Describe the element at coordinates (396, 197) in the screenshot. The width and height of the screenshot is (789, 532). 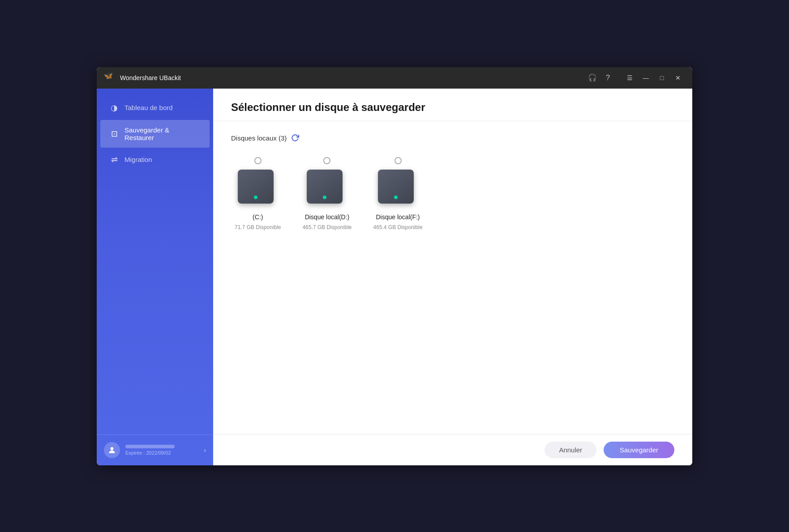
I see `disk-f-status-dot` at that location.